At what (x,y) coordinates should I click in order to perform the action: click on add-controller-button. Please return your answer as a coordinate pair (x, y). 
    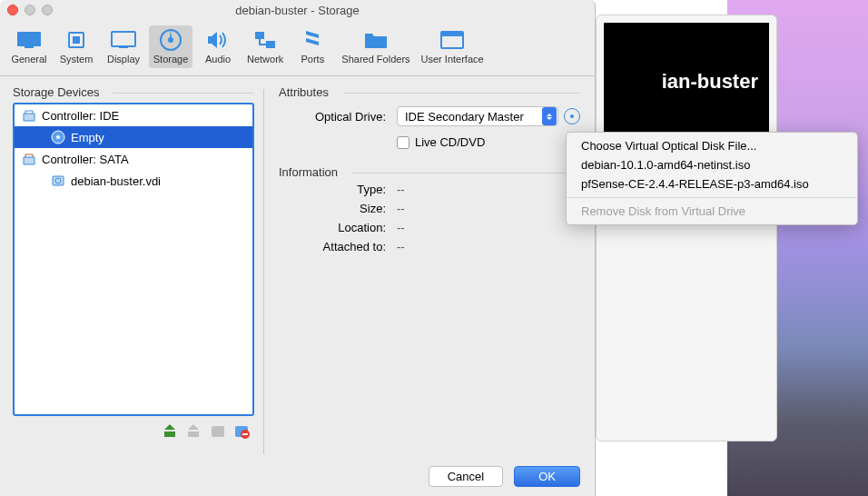
    Looking at the image, I should click on (171, 431).